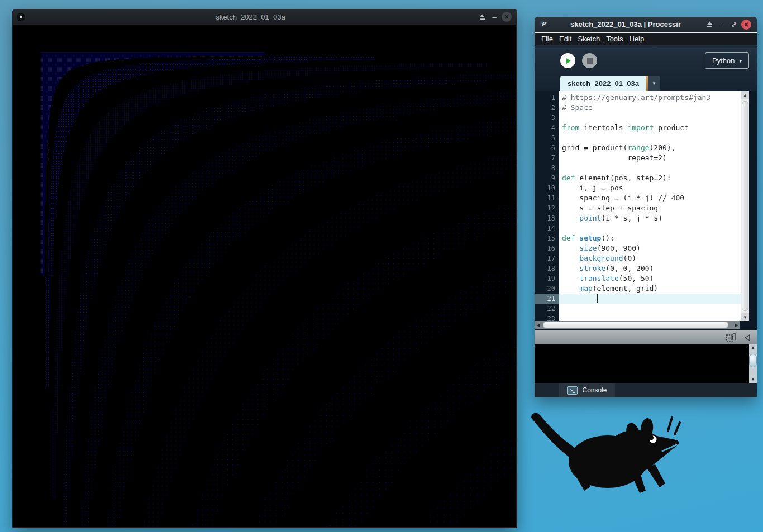  I want to click on code-area: # https://genuary.art/prompts#jan3# Spac…, so click(650, 206).